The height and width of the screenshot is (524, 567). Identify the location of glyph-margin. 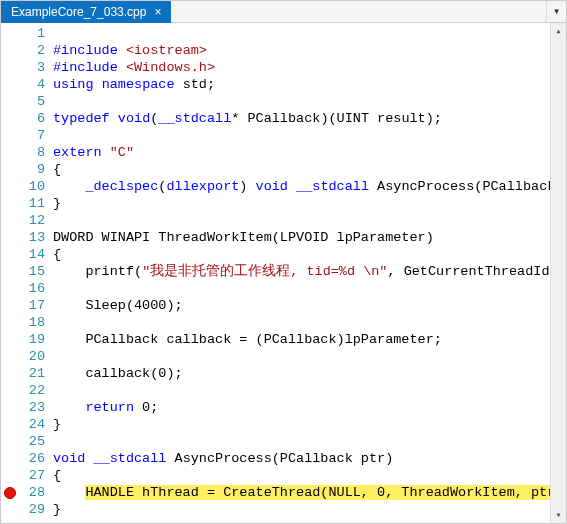
(10, 273).